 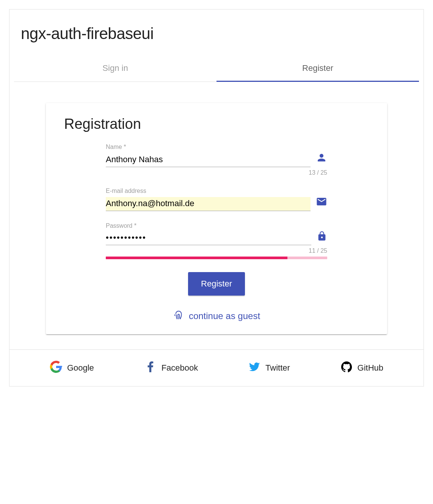 I want to click on provider-google: Google, so click(x=72, y=368).